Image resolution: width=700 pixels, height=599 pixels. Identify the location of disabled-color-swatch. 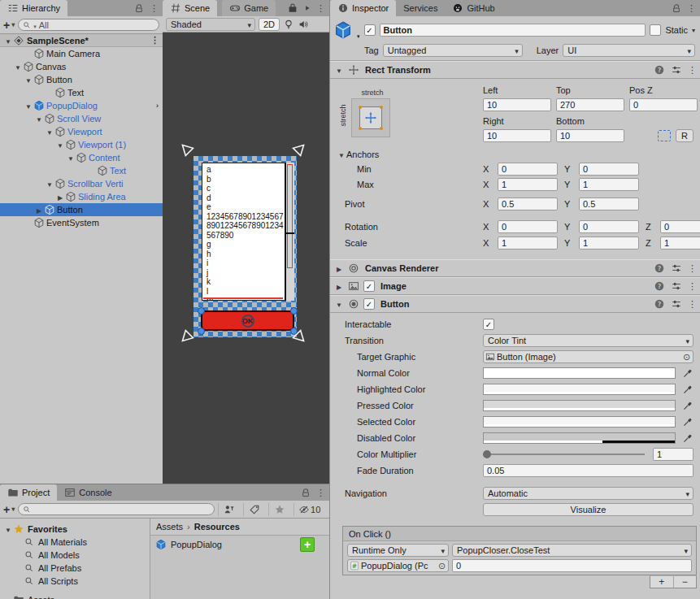
(579, 438).